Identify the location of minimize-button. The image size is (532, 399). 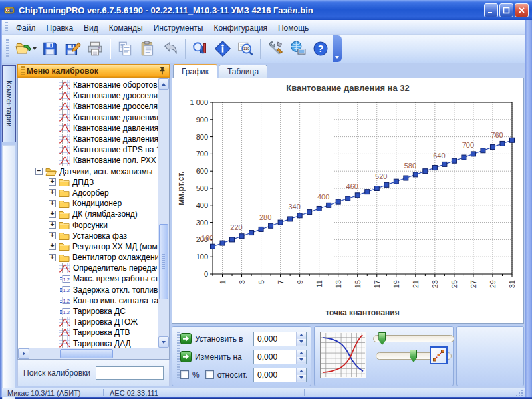
(491, 11).